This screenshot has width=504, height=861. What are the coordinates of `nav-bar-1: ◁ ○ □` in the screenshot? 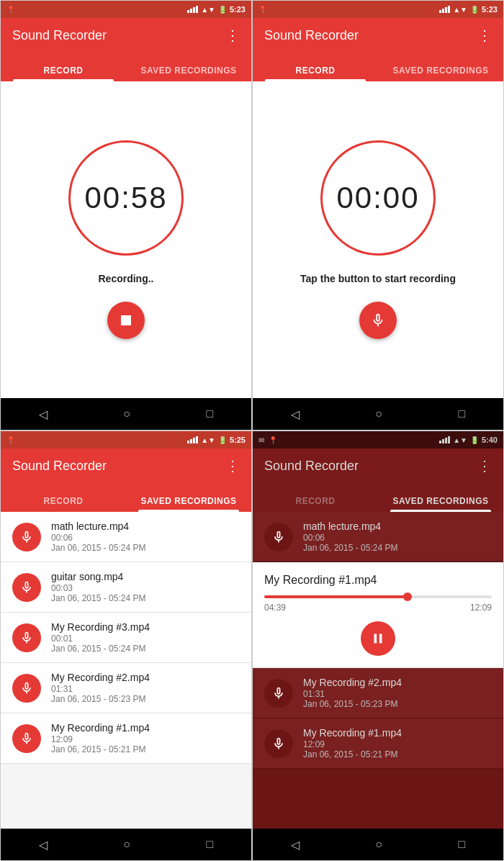 It's located at (126, 414).